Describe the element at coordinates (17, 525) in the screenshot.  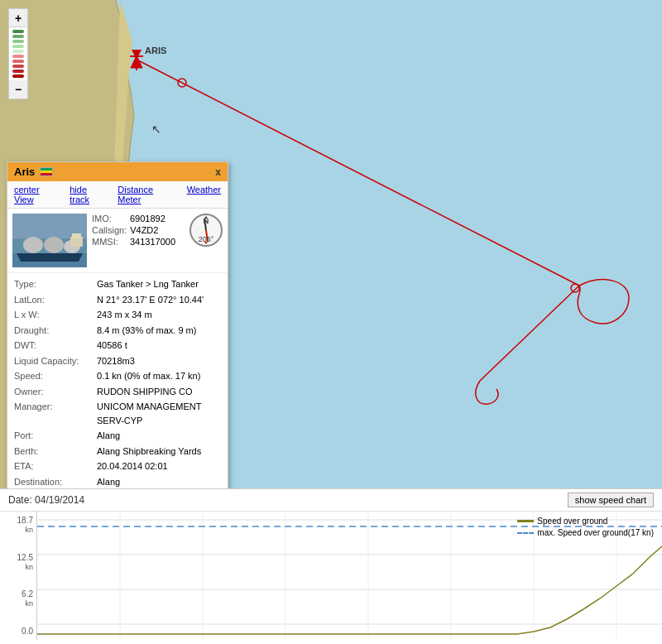
I see `y-label-top: 18.7kn` at that location.